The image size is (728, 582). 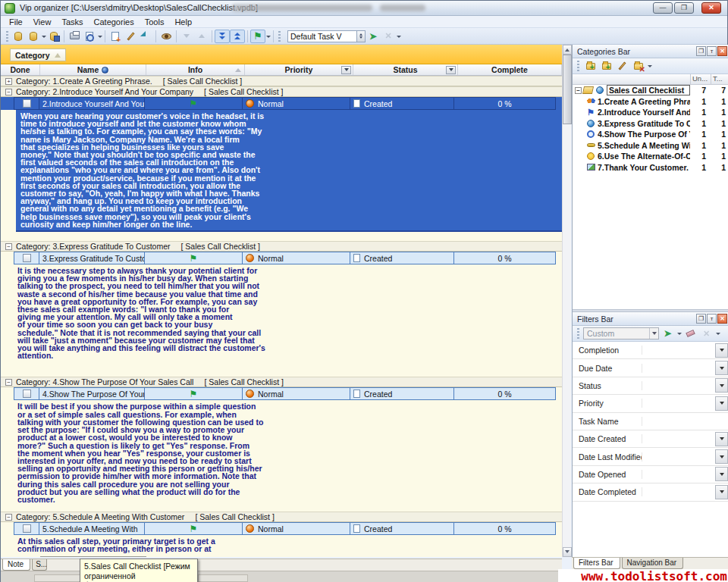 What do you see at coordinates (406, 70) in the screenshot?
I see `column-header-status: Status` at bounding box center [406, 70].